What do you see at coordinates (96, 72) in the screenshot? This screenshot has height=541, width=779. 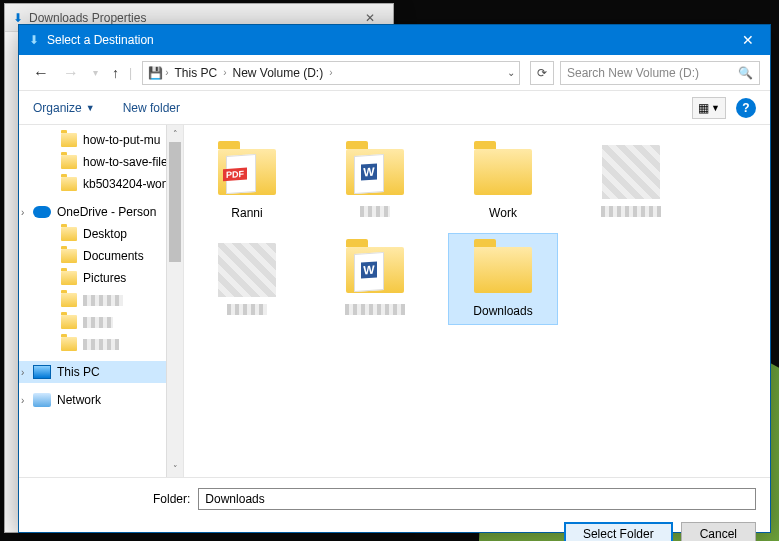 I see `recent-dropdown: ▾` at bounding box center [96, 72].